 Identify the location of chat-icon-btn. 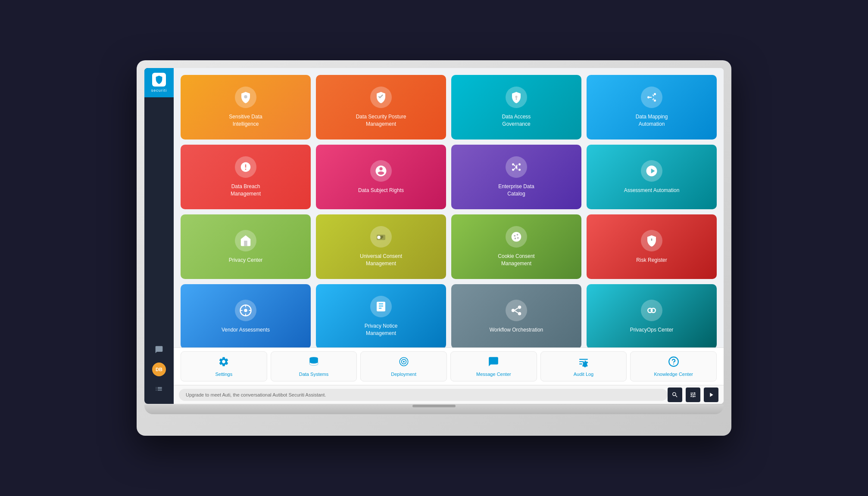
(159, 350).